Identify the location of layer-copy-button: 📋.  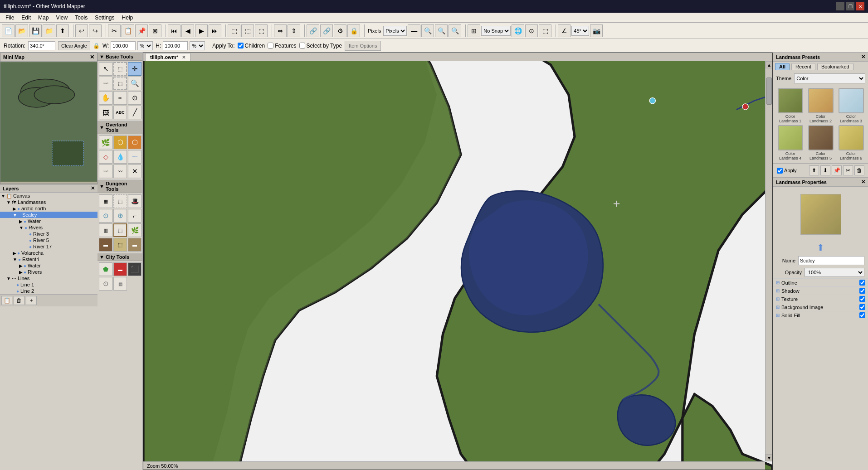
(7, 300).